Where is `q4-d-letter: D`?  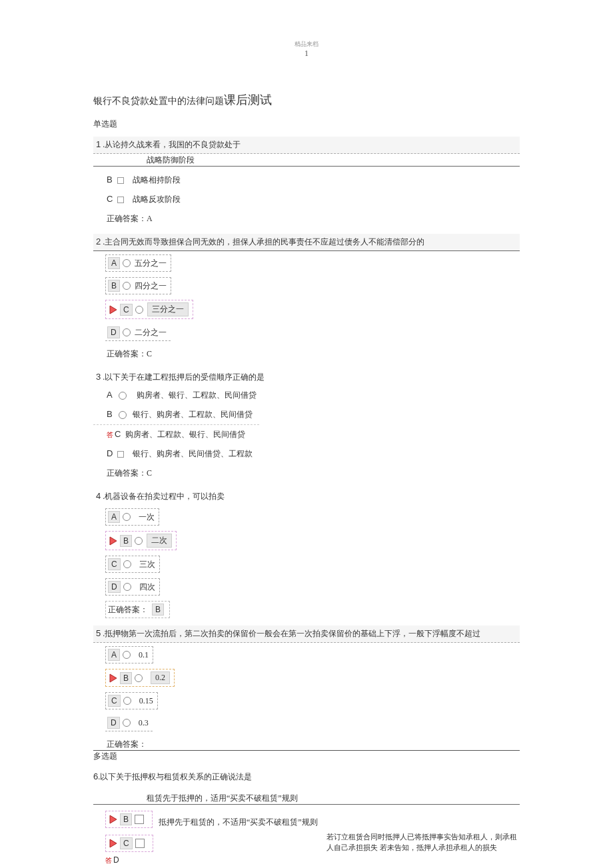
q4-d-letter: D is located at coordinates (115, 587).